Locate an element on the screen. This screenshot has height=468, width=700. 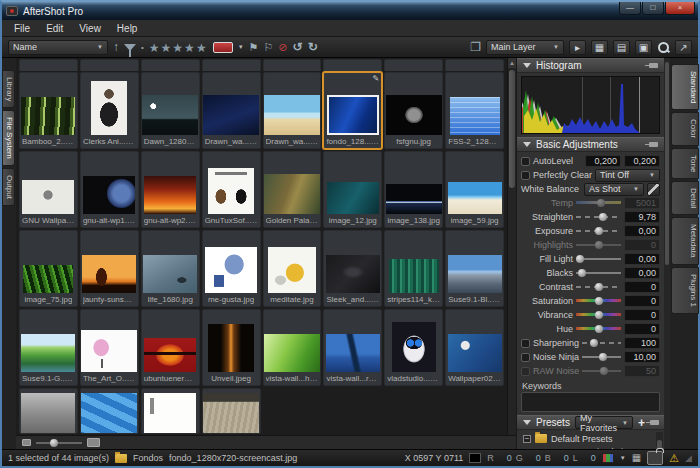
basic-adjustments-header: Basic Adjustments is located at coordinates (590, 144).